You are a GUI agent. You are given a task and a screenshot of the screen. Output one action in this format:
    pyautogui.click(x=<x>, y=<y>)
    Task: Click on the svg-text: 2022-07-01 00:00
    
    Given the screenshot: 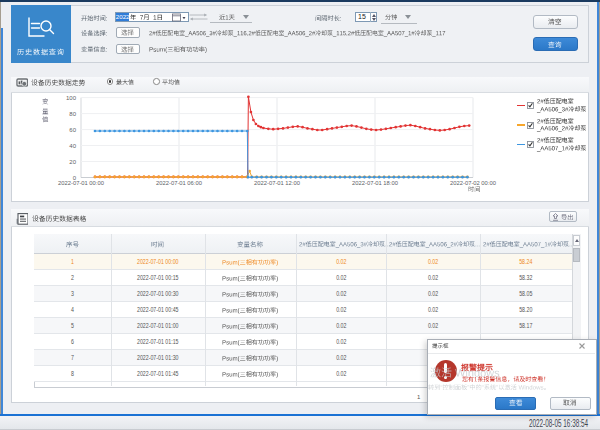 What is the action you would take?
    pyautogui.click(x=81, y=183)
    